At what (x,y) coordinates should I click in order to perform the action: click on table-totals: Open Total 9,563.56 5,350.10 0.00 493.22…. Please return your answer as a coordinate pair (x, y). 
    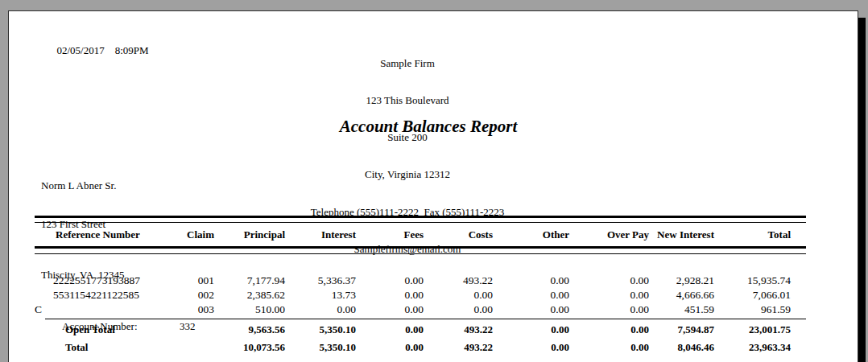
    Looking at the image, I should click on (420, 339).